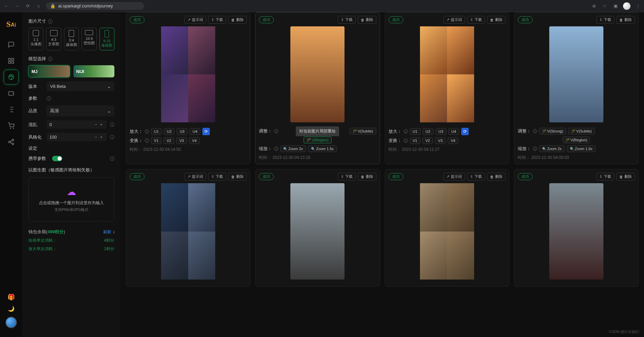 The image size is (644, 337). Describe the element at coordinates (638, 6) in the screenshot. I see `menu-icon: ⋮` at that location.